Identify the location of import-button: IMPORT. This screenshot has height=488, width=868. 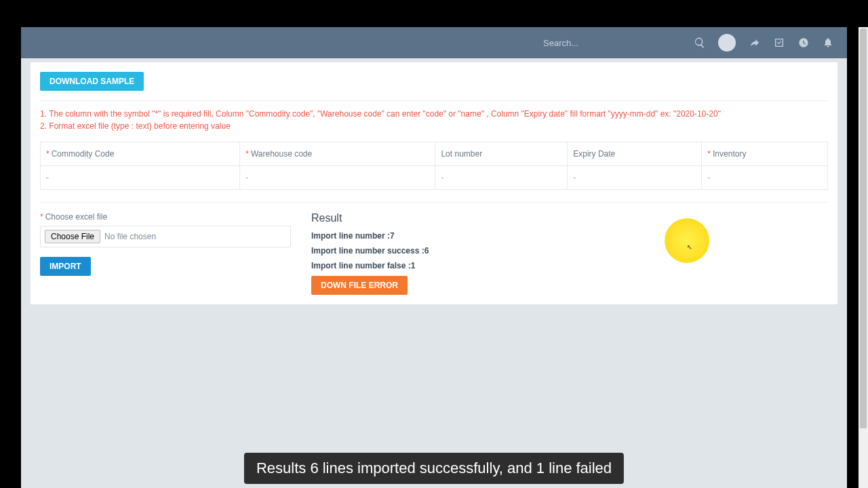
(65, 266).